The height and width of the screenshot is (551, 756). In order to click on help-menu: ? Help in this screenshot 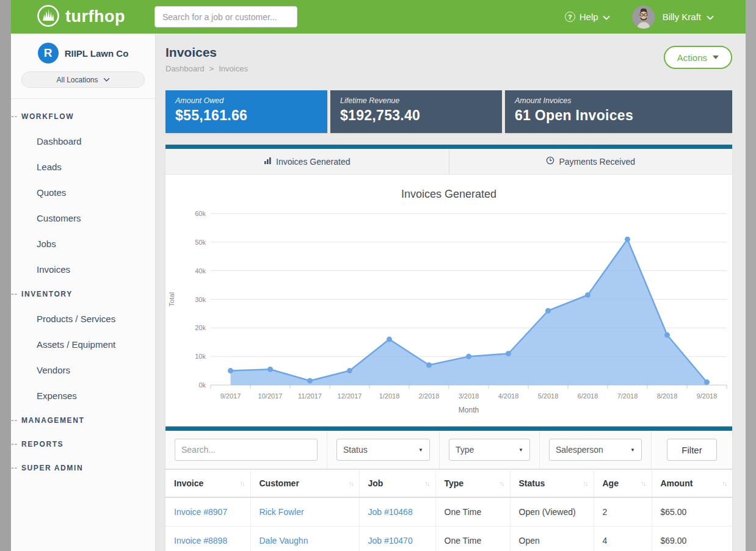, I will do `click(587, 17)`.